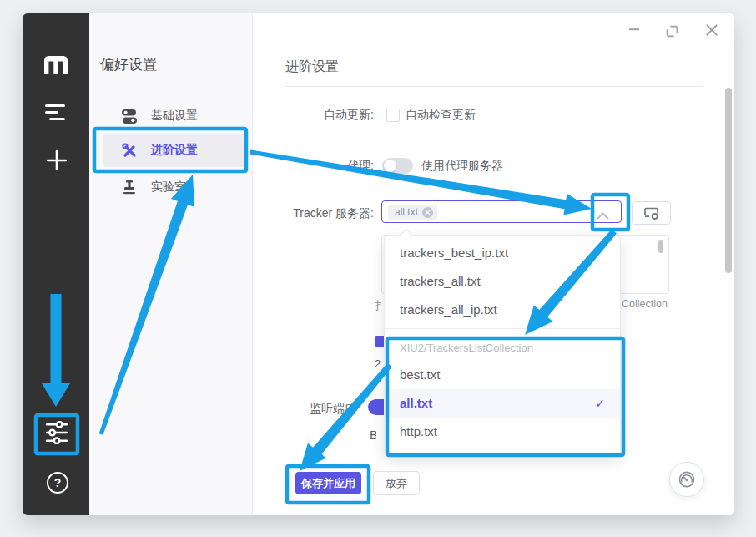  I want to click on maximize-button, so click(672, 31).